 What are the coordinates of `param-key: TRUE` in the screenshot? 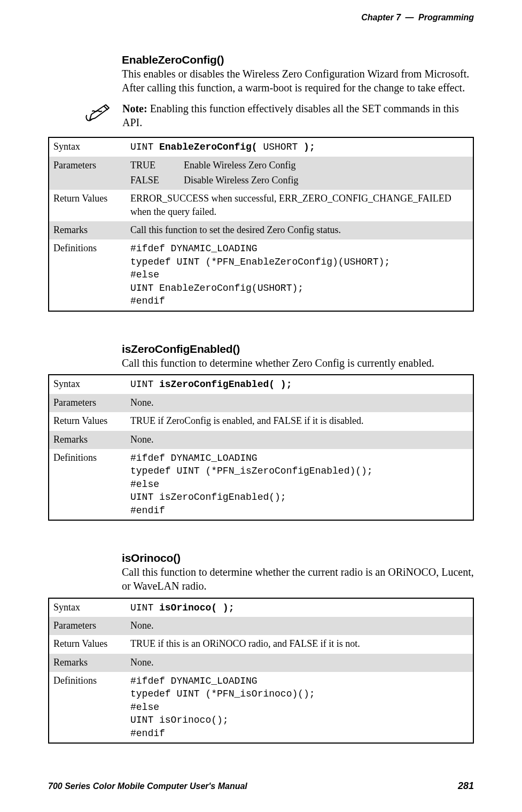 It's located at (157, 165).